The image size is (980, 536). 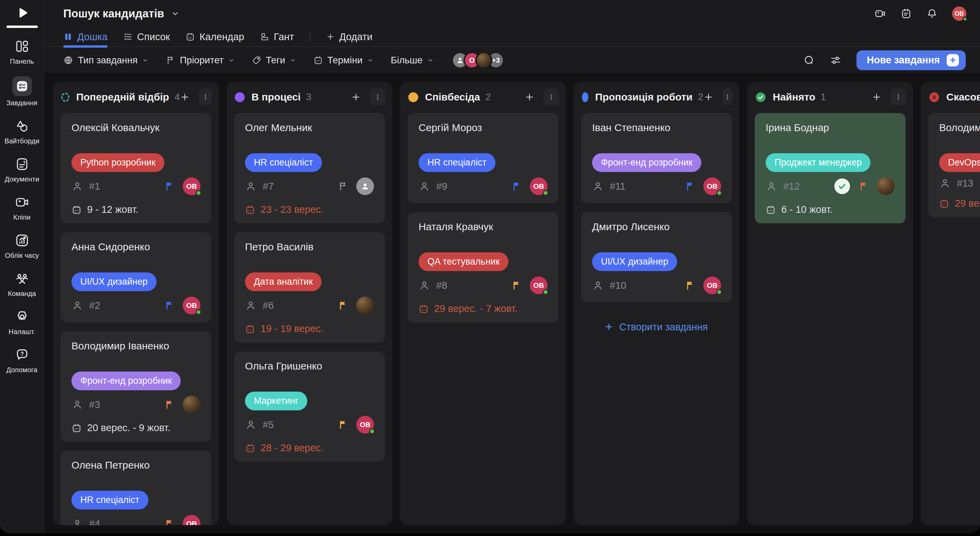 I want to click on plus-icon, so click(x=708, y=97).